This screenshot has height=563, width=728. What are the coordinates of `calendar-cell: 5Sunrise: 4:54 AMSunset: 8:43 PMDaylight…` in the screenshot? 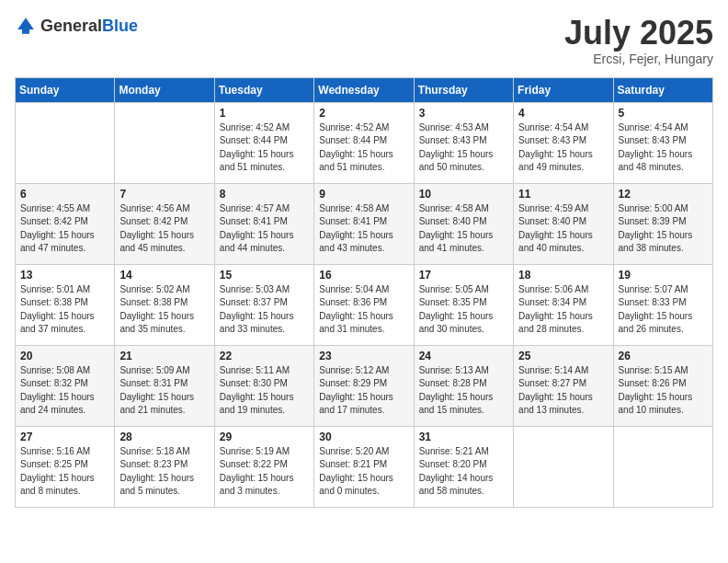 It's located at (663, 143).